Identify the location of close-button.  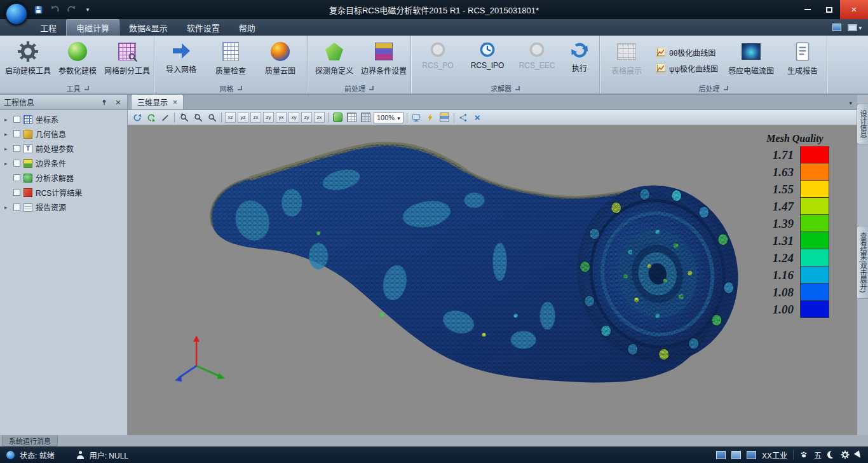
(854, 10).